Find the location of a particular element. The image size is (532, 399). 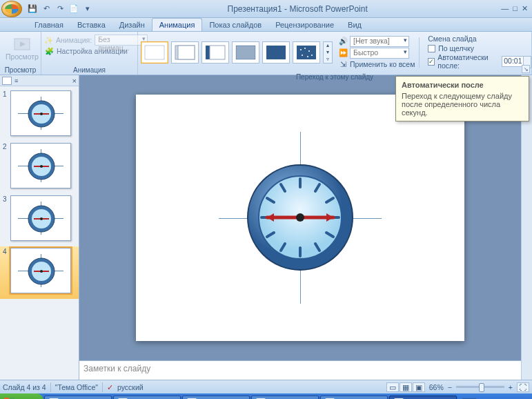

animation-label: Анимация: is located at coordinates (74, 40).